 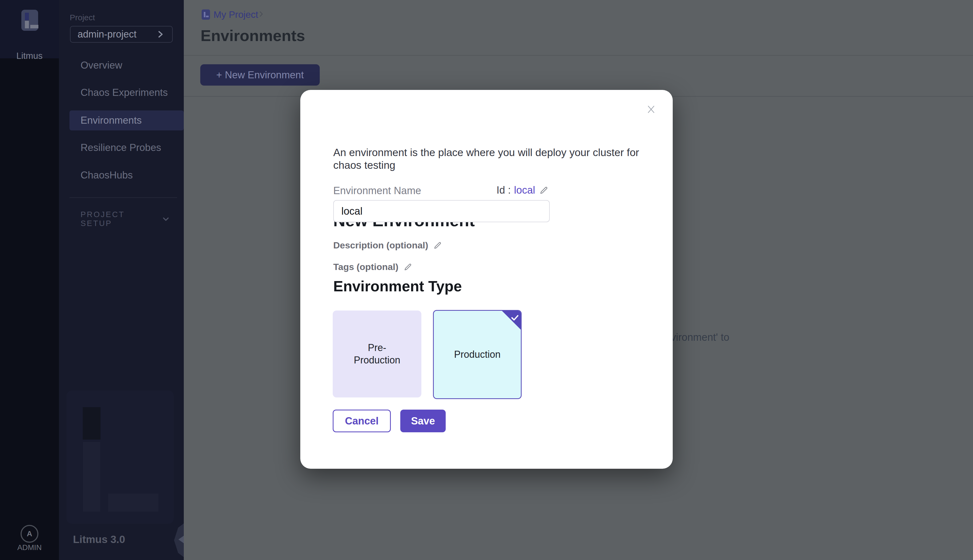 I want to click on sidebar-item-label: Overview, so click(x=101, y=65).